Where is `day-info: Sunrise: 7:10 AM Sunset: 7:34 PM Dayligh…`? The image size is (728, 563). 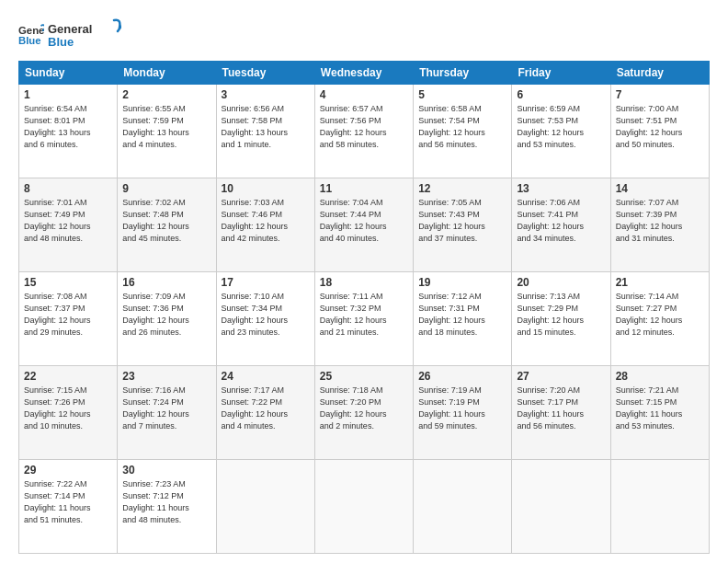 day-info: Sunrise: 7:10 AM Sunset: 7:34 PM Dayligh… is located at coordinates (266, 315).